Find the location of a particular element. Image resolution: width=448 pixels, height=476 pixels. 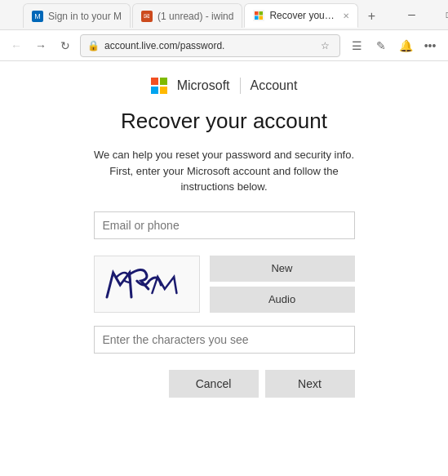

toolbar-actions: ☰ ✎ 🔔 ••• is located at coordinates (393, 46).